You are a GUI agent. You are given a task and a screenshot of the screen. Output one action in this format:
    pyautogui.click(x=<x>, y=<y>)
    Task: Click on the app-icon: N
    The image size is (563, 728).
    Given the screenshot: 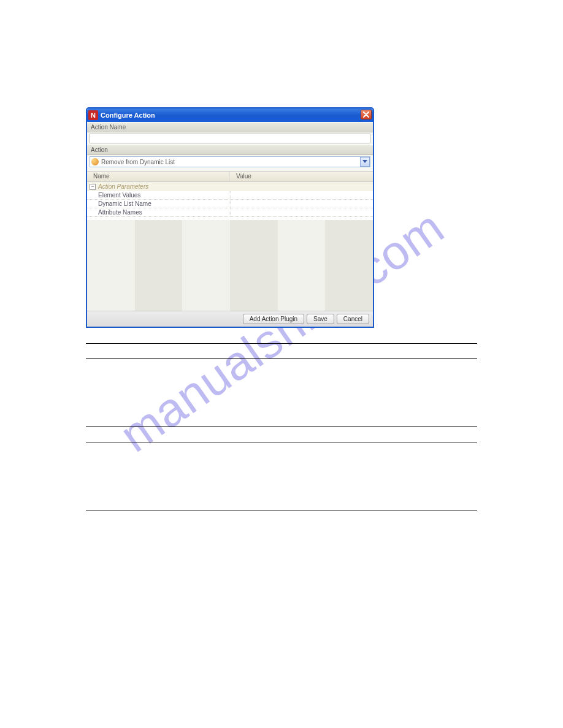 What is the action you would take?
    pyautogui.click(x=93, y=115)
    